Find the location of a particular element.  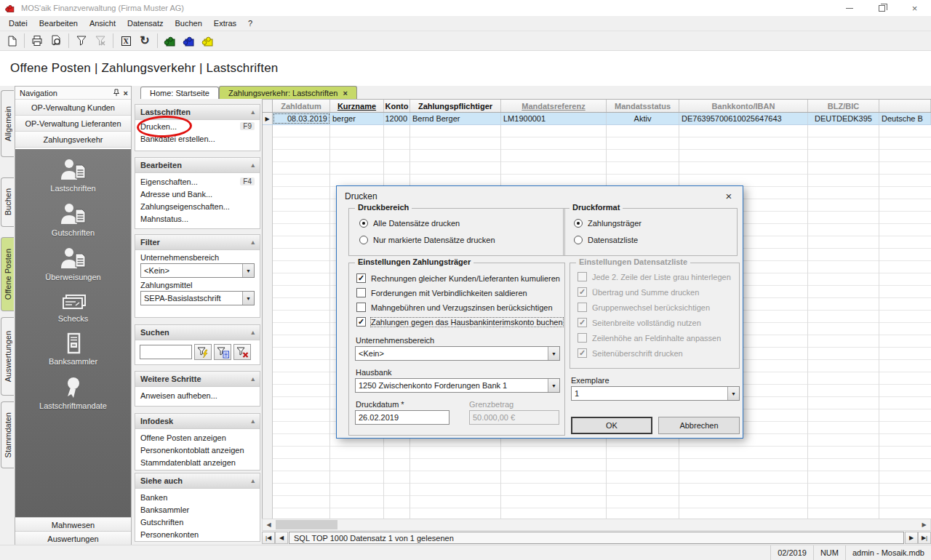

nav-button-zahlungsverkehr: Zahlungsverkehr is located at coordinates (73, 140).